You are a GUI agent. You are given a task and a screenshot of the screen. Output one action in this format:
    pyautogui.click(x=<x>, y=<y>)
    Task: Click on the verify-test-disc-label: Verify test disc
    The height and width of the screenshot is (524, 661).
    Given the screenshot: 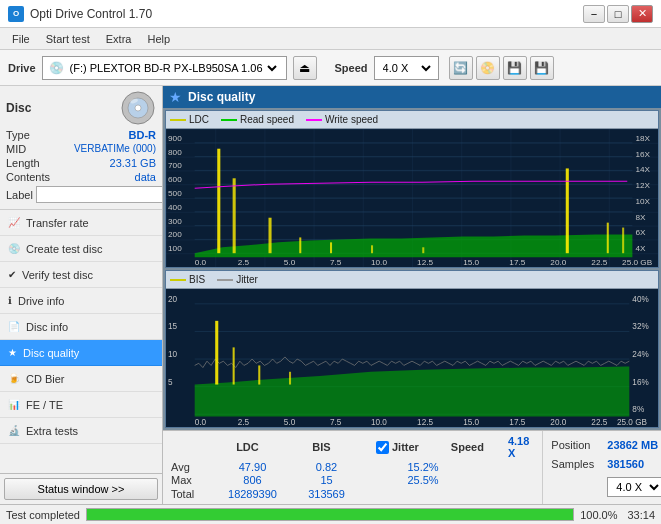 What is the action you would take?
    pyautogui.click(x=58, y=275)
    